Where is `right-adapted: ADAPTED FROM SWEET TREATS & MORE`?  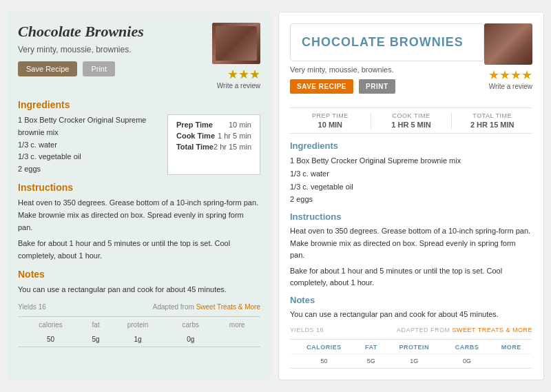
right-adapted: ADAPTED FROM SWEET TREATS & MORE is located at coordinates (464, 330).